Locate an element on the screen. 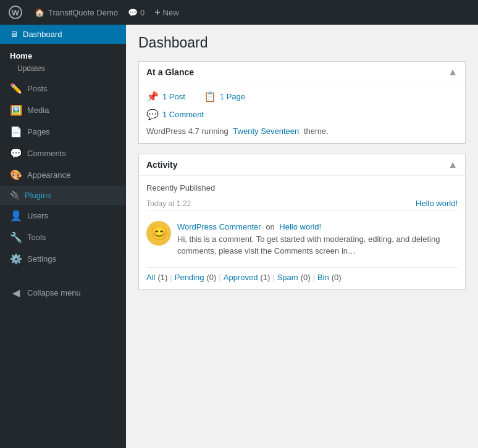 The height and width of the screenshot is (448, 478). commenter-name-link: WordPress Commenter is located at coordinates (219, 227).